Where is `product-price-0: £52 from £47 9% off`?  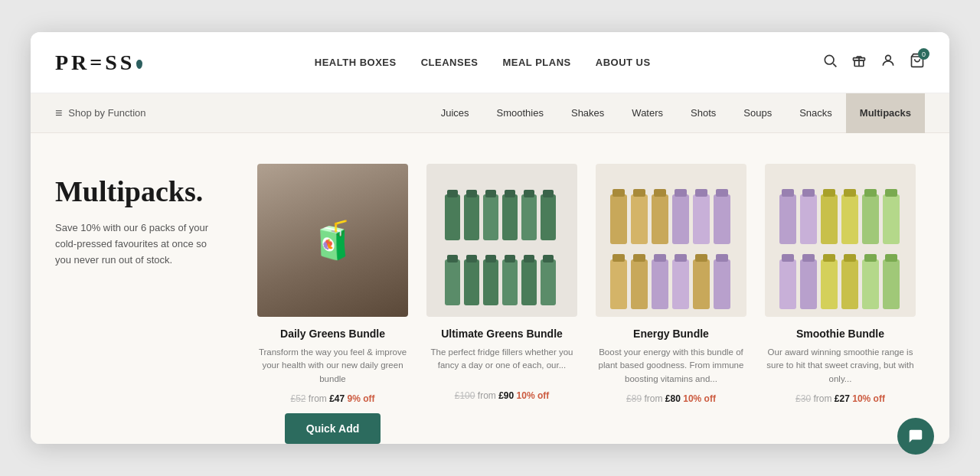
product-price-0: £52 from £47 9% off is located at coordinates (332, 399).